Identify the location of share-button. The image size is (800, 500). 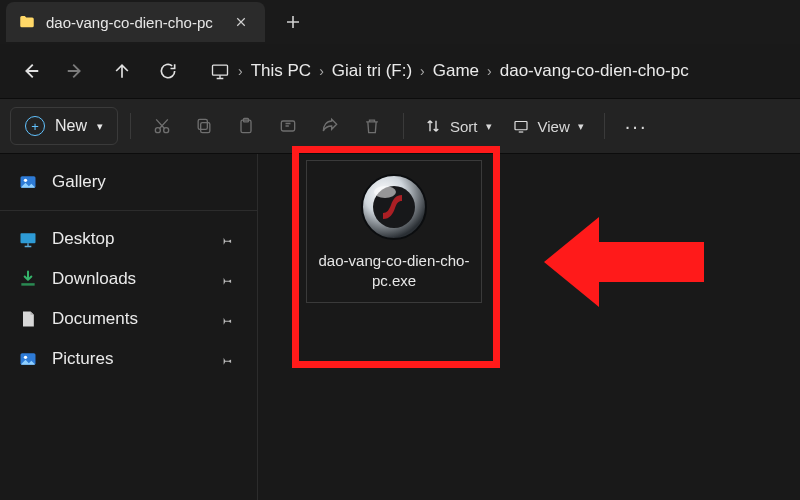
(330, 126).